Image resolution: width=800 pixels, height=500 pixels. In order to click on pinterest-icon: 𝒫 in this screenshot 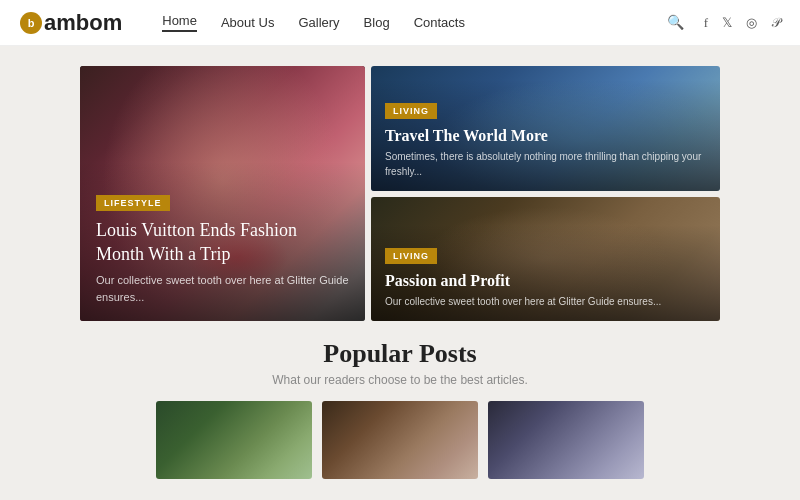, I will do `click(776, 23)`.